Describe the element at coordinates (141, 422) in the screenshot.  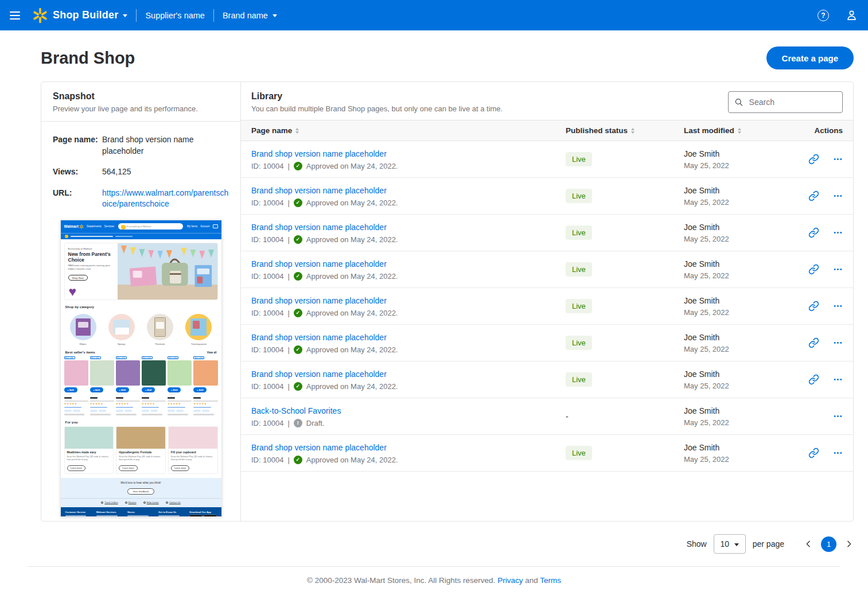
I see `preview-for-you: For you` at that location.